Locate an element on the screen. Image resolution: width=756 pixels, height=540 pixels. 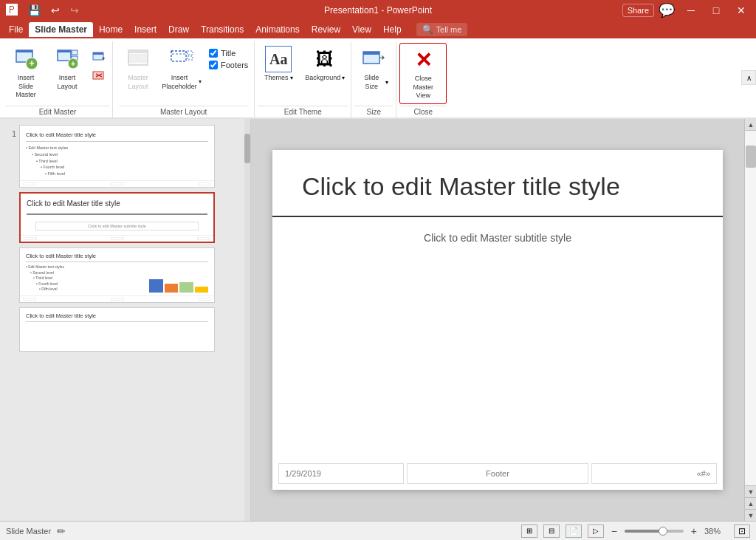
themes-arrow: ▾ is located at coordinates (292, 78).